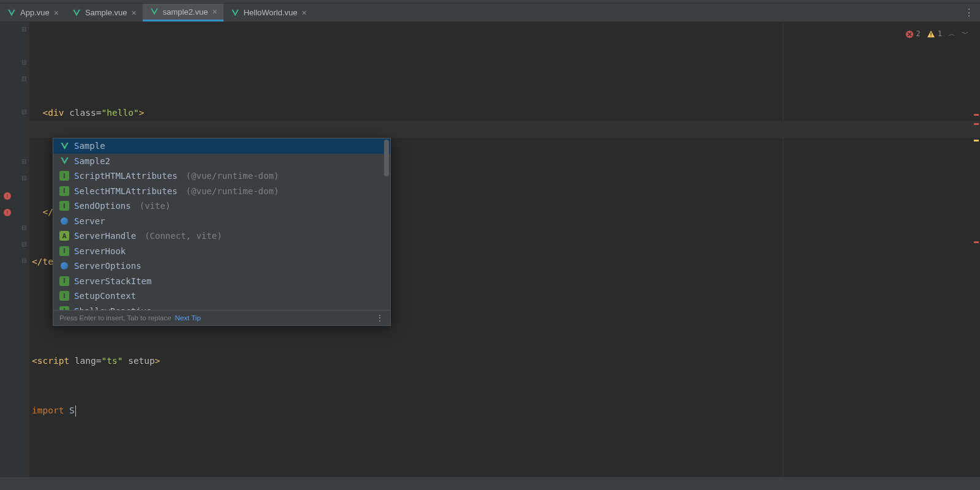  What do you see at coordinates (380, 318) in the screenshot?
I see `more-icon: ⋮` at bounding box center [380, 318].